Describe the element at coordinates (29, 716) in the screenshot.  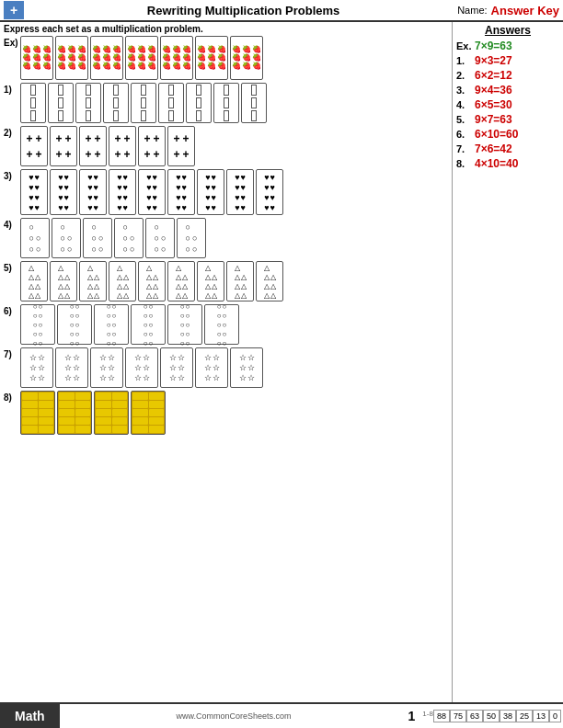
I see `footer-math-label: Math` at that location.